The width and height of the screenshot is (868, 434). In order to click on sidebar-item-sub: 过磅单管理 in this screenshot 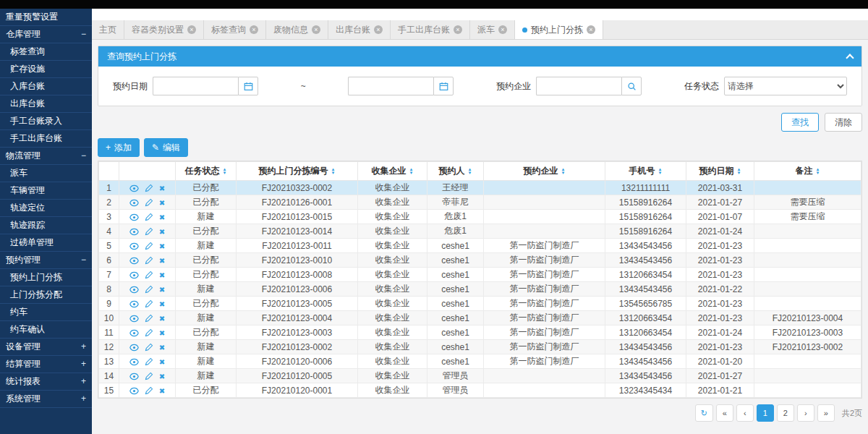, I will do `click(46, 243)`.